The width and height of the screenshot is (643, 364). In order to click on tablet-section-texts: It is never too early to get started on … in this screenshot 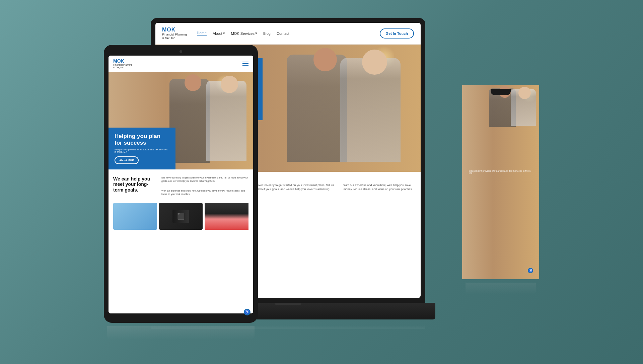, I will do `click(205, 186)`.